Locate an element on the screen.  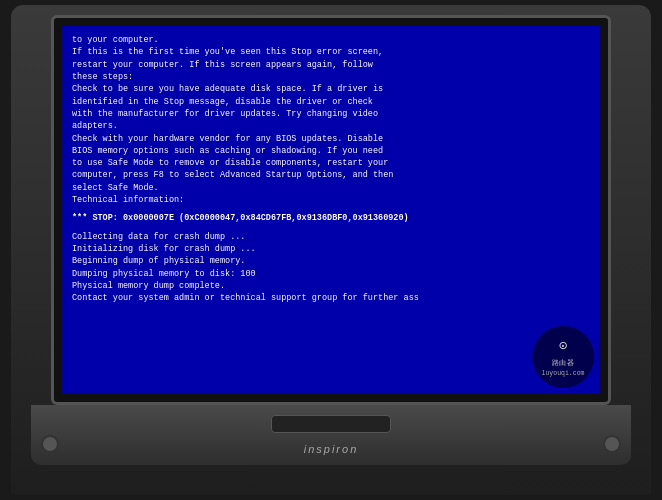
touchpad is located at coordinates (331, 424).